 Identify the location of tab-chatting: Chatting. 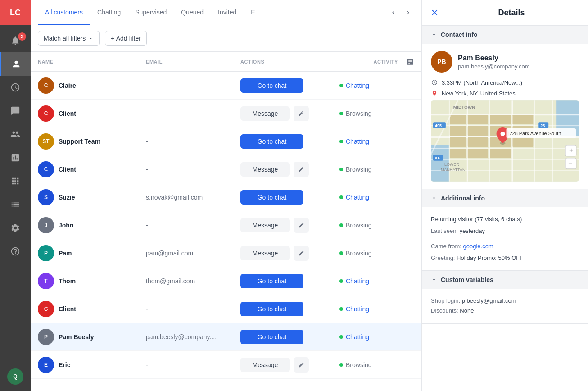
(109, 13).